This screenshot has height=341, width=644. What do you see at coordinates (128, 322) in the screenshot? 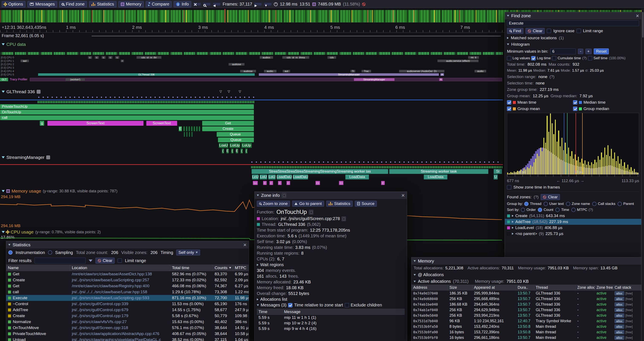
I see `table-row: Normalize jni/../jni/src/claw/vfs/Vfs.cp…` at bounding box center [128, 322].